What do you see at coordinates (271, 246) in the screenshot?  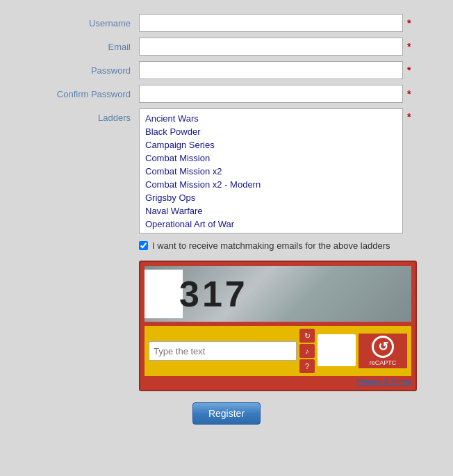 I see `matchmaking-label: I want to receive matchmaking emails for…` at bounding box center [271, 246].